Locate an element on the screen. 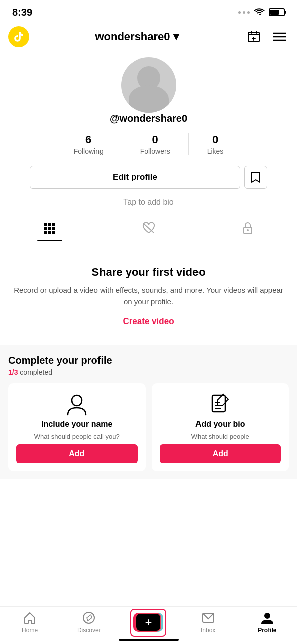 This screenshot has width=297, height=644. status-bar: 8:39 is located at coordinates (149, 11).